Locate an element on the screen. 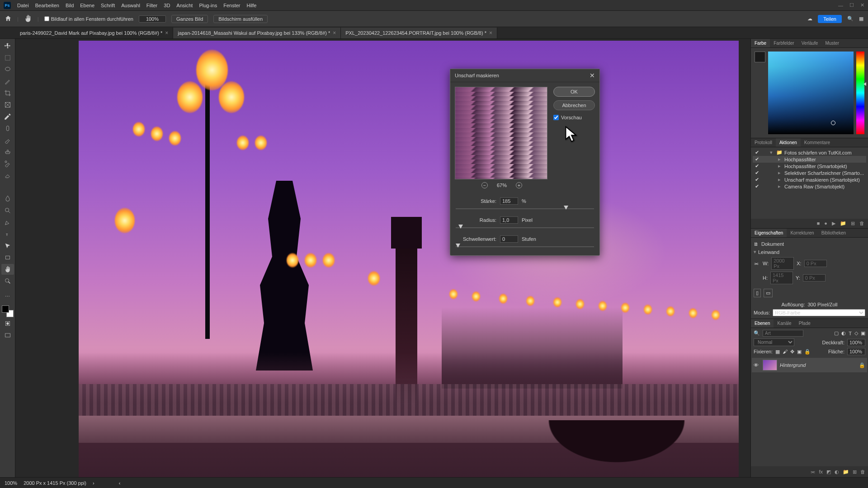 This screenshot has width=868, height=488. tab-korrekturen: Korrekturen is located at coordinates (802, 233).